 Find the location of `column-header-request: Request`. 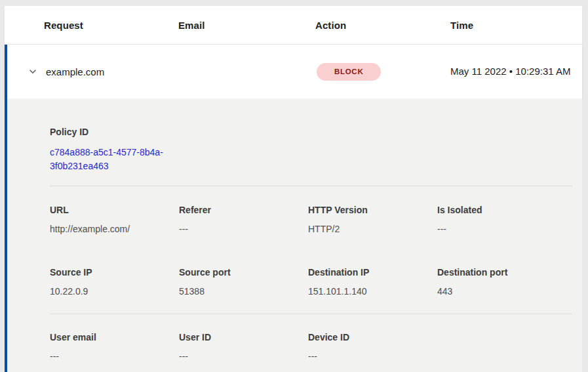

column-header-request: Request is located at coordinates (92, 25).